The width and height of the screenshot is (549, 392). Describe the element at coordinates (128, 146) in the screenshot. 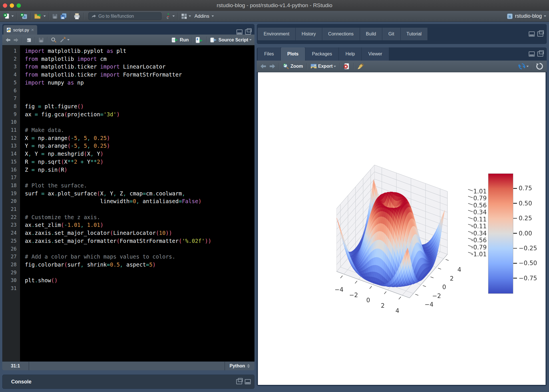

I see `code-line: 13Y = np.arange(-5, 5, 0.25)` at that location.